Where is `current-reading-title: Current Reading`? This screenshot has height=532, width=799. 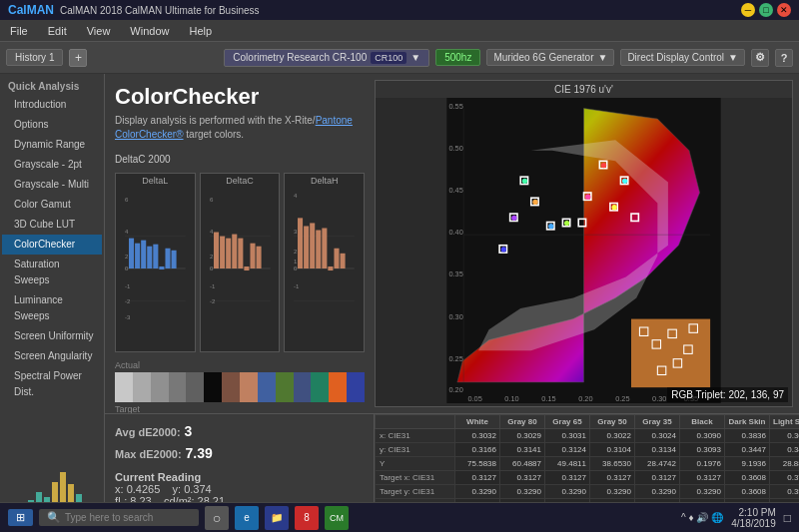 current-reading-title: Current Reading is located at coordinates (240, 477).